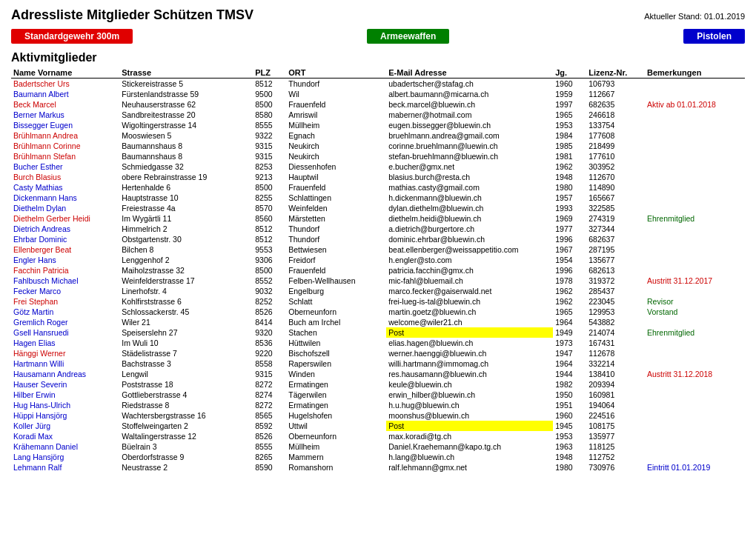 This screenshot has width=756, height=534. I want to click on cell-lizenz: 682635, so click(615, 104).